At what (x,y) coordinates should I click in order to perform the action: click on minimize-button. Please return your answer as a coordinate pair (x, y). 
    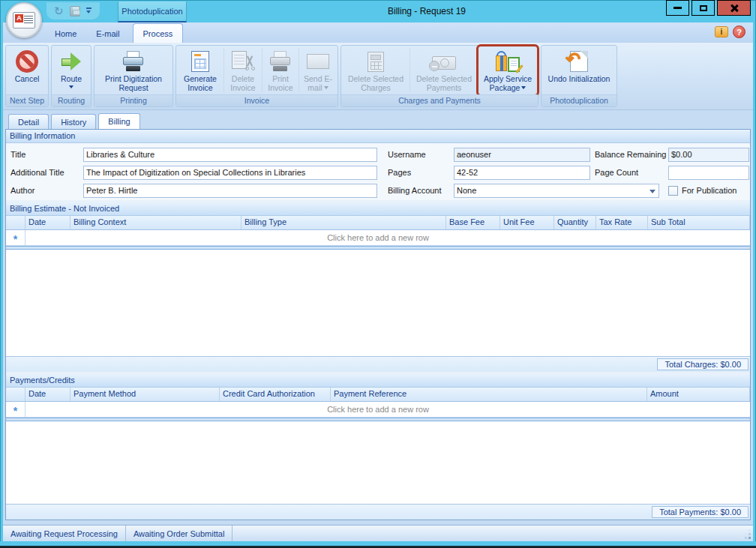
    Looking at the image, I should click on (678, 7).